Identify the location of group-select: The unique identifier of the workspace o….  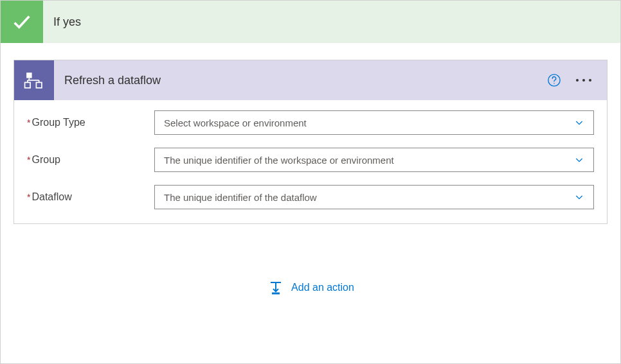
(374, 160).